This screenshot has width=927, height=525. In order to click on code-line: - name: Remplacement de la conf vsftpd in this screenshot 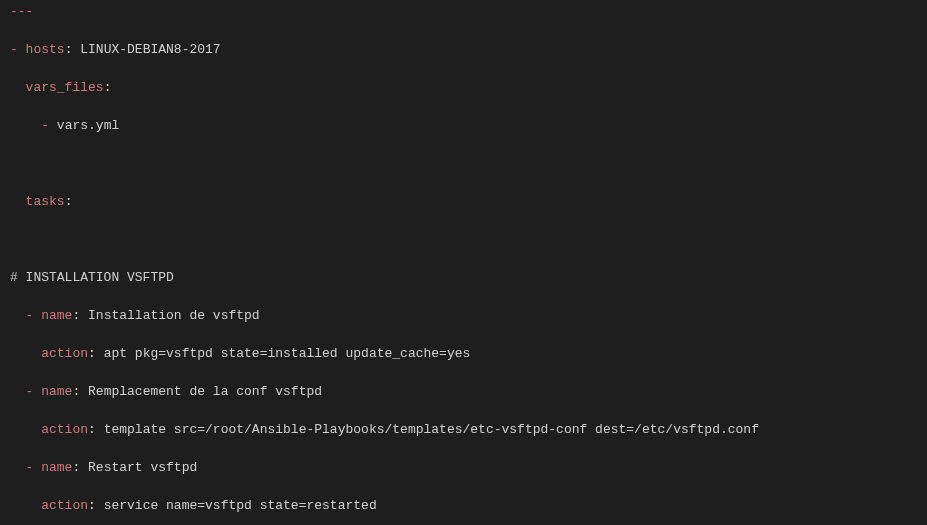, I will do `click(464, 392)`.